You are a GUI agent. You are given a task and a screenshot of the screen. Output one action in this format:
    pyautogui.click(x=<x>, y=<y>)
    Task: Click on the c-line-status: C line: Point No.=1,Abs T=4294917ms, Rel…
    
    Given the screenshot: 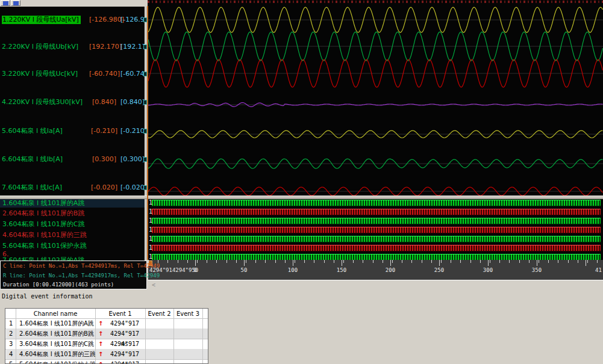 What is the action you would take?
    pyautogui.click(x=81, y=266)
    